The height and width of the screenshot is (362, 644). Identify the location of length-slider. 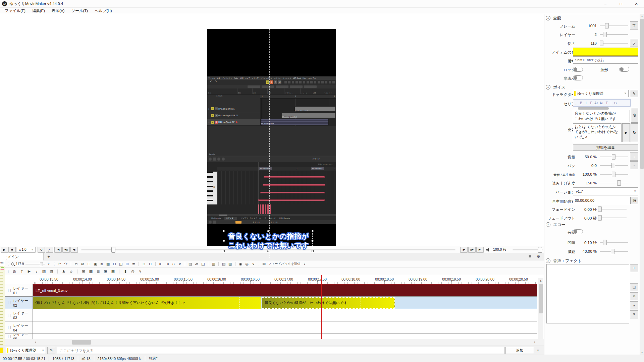
(614, 43).